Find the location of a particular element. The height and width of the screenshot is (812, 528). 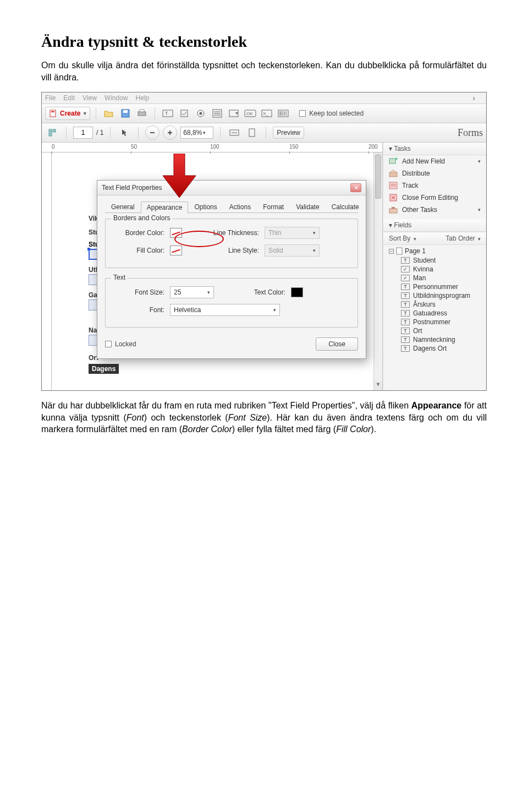

radio-tool is located at coordinates (201, 113).